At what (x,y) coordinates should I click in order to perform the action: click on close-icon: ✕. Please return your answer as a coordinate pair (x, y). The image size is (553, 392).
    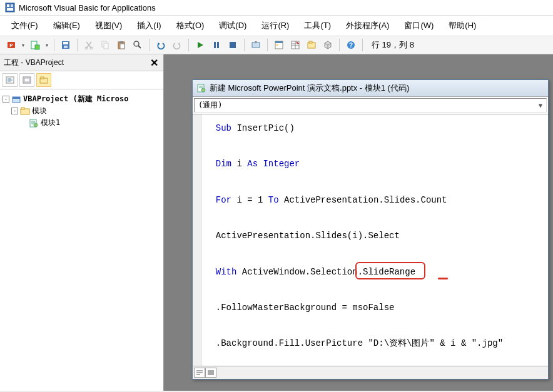
    Looking at the image, I should click on (154, 63).